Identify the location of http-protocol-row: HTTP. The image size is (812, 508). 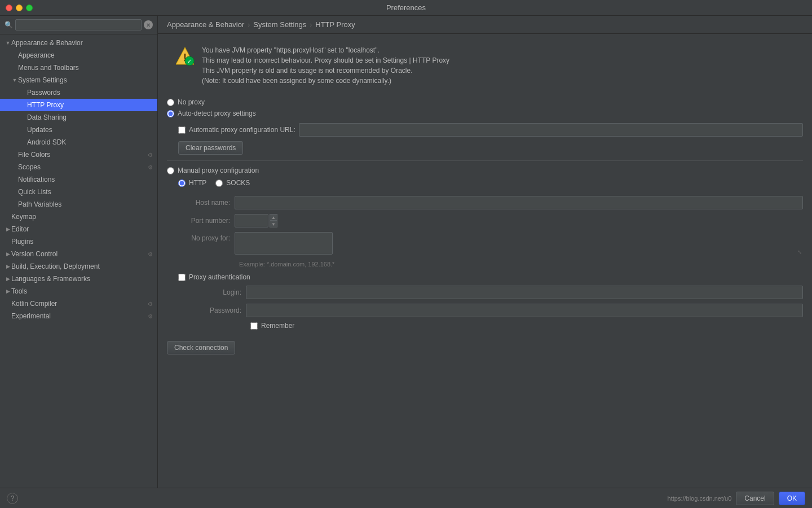
(192, 183).